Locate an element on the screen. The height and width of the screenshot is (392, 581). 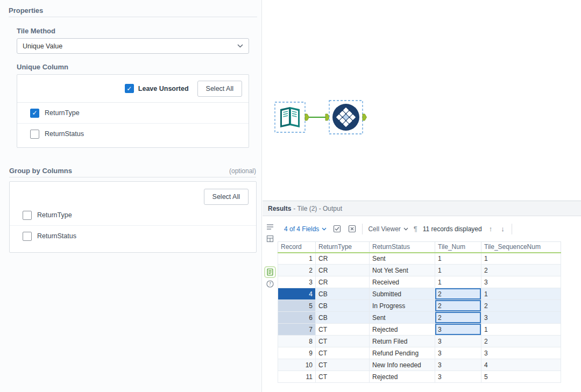
unique-column-returntype: ✓ReturnType is located at coordinates (133, 113).